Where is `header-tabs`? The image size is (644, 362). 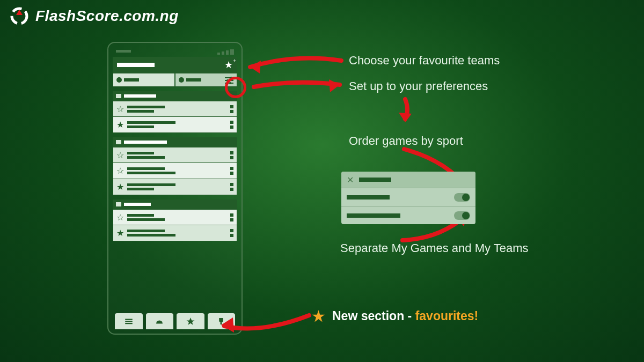 header-tabs is located at coordinates (175, 80).